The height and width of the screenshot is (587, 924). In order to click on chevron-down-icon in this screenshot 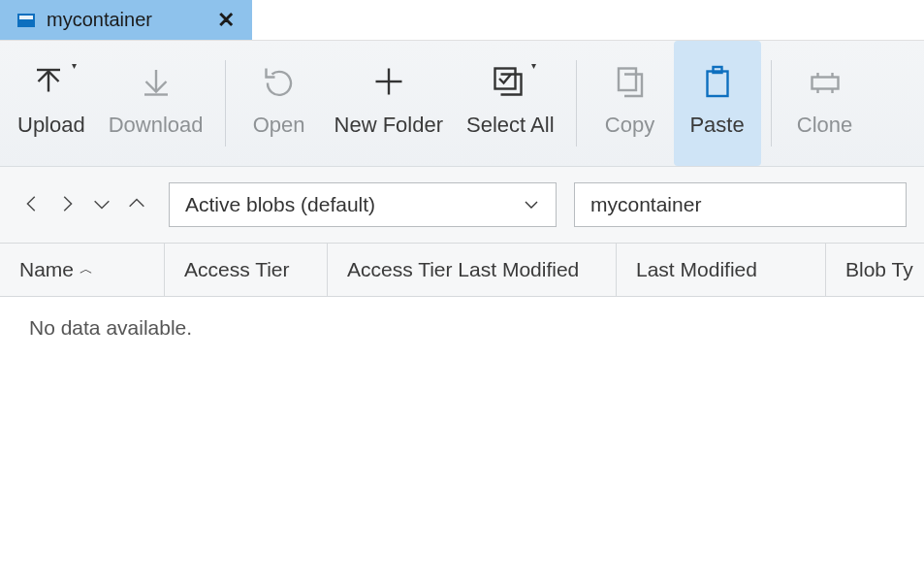, I will do `click(531, 205)`.